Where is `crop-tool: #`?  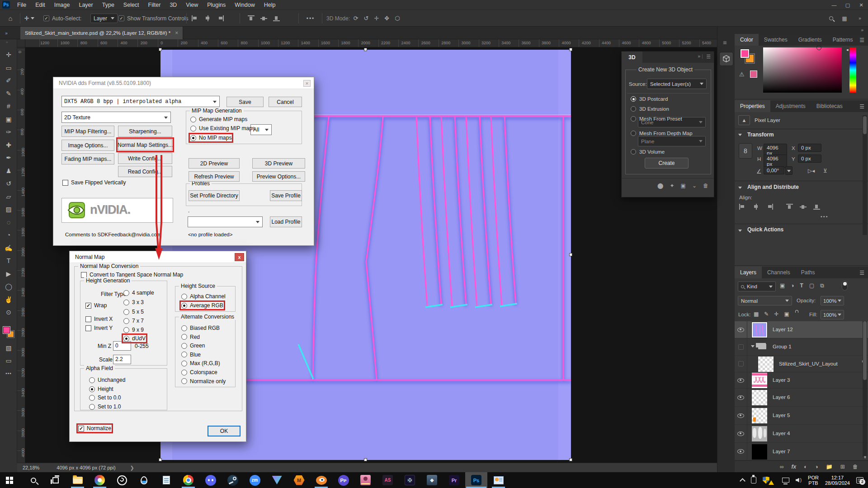 crop-tool: # is located at coordinates (9, 106).